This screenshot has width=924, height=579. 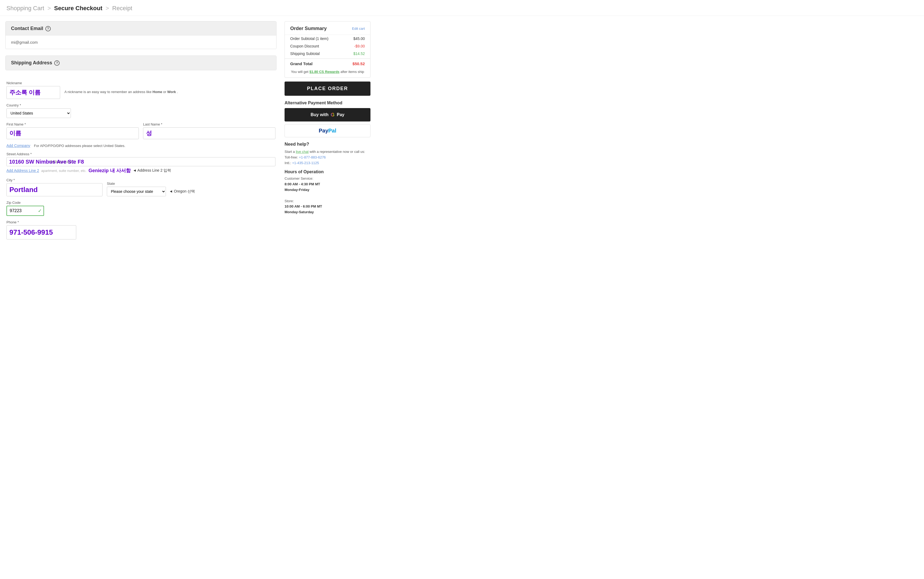 What do you see at coordinates (327, 131) in the screenshot?
I see `paypal-text: PayPal` at bounding box center [327, 131].